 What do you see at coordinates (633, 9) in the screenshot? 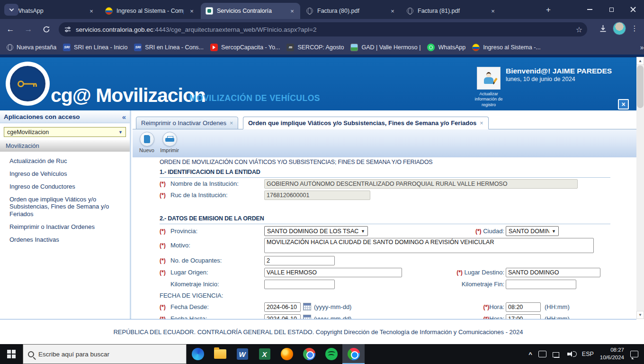
I see `close-window-button` at bounding box center [633, 9].